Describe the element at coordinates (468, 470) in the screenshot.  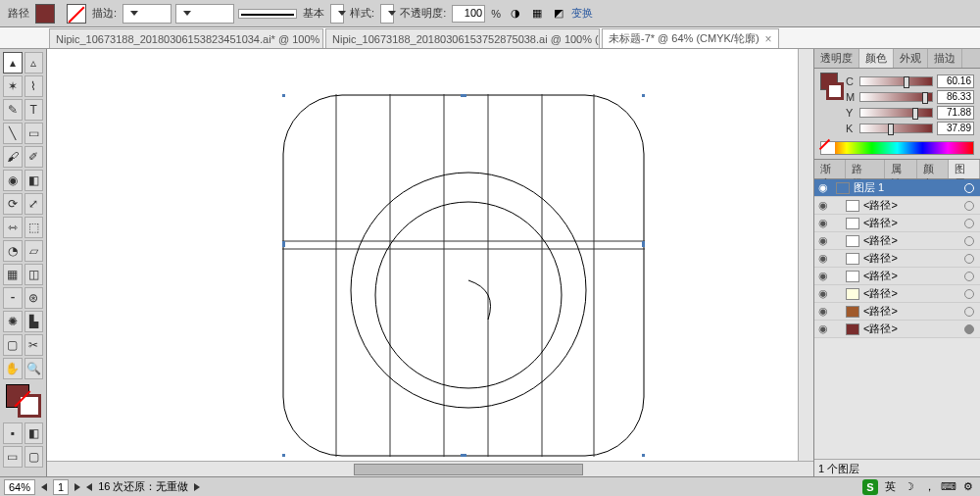
I see `scrollbar-thumb` at that location.